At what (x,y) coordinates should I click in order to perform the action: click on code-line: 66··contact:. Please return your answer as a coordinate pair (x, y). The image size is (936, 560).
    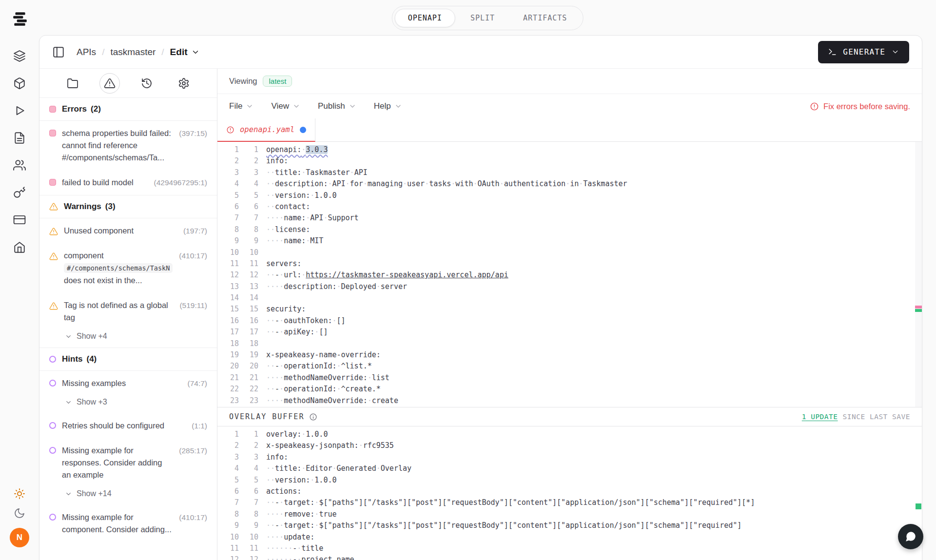
    Looking at the image, I should click on (569, 207).